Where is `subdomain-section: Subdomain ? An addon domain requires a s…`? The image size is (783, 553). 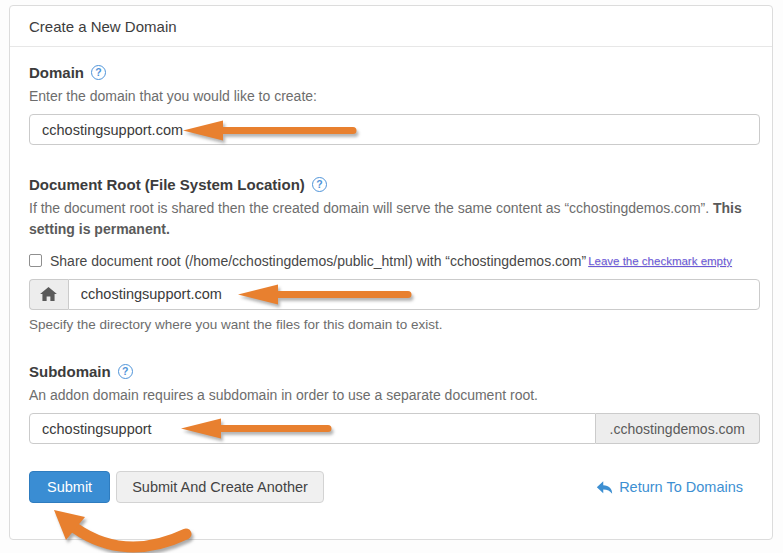 subdomain-section: Subdomain ? An addon domain requires a s… is located at coordinates (391, 404).